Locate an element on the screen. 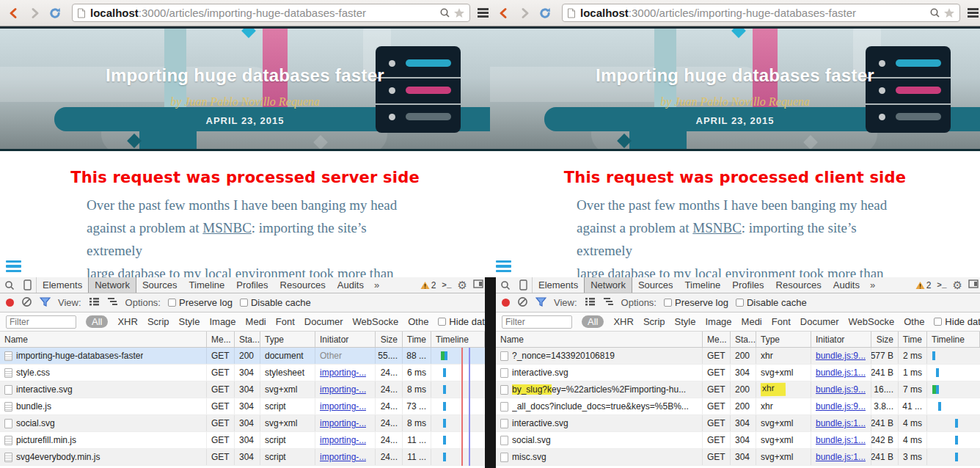 Image resolution: width=980 pixels, height=468 pixels. network-request-row: bundle.js GET 304 script importing-... 2… is located at coordinates (242, 406).